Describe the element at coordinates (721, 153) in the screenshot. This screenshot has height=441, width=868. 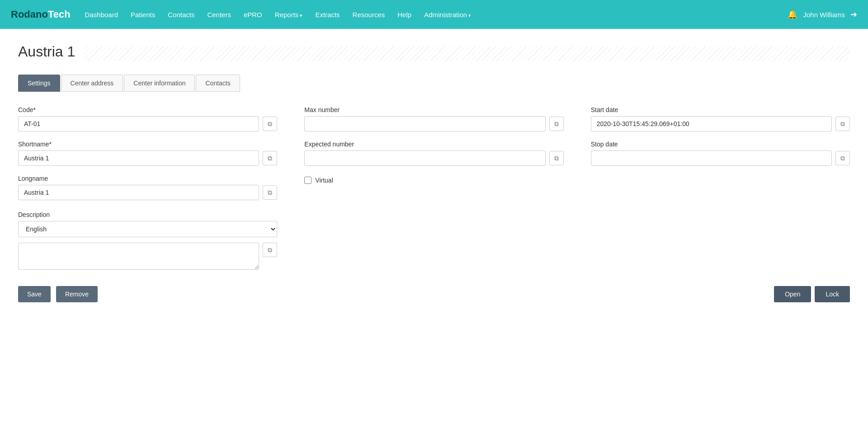
I see `stop-date-group: Stop date` at that location.